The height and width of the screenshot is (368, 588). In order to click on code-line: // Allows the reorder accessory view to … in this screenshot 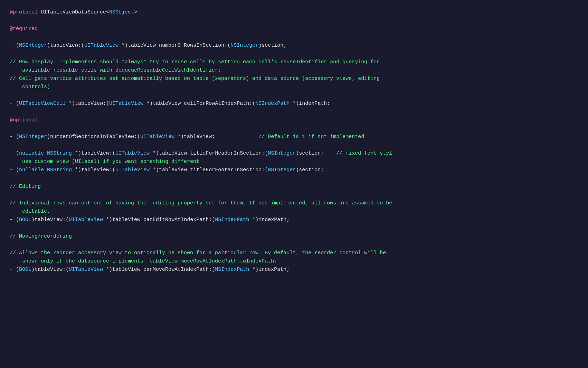, I will do `click(294, 253)`.